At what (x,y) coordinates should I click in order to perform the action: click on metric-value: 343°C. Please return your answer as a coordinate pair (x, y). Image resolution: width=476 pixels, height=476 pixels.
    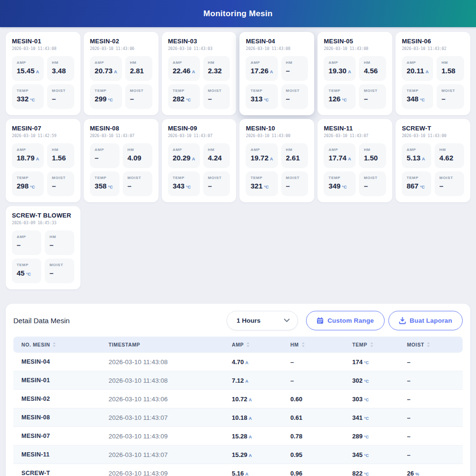
    Looking at the image, I should click on (184, 186).